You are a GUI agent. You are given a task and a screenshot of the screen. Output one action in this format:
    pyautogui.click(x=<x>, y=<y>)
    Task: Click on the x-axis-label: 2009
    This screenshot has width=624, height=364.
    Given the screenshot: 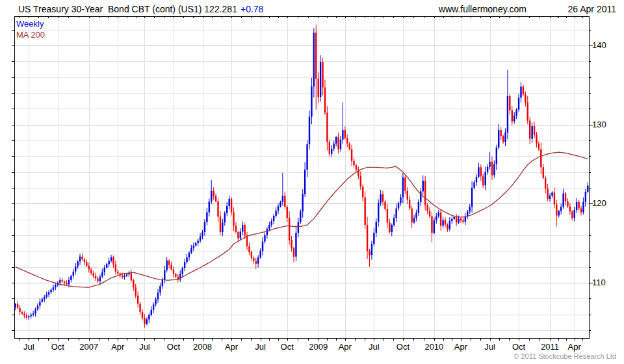 What is the action you would take?
    pyautogui.click(x=318, y=347)
    